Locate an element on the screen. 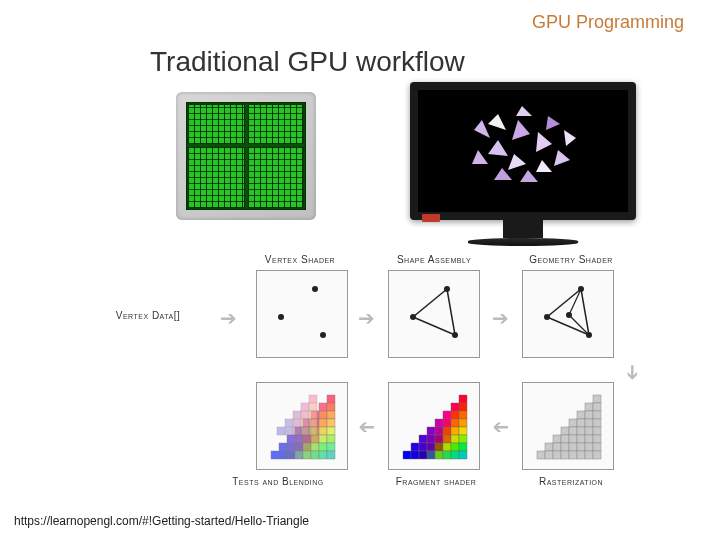 The image size is (720, 540). monitor-illustration is located at coordinates (523, 166).